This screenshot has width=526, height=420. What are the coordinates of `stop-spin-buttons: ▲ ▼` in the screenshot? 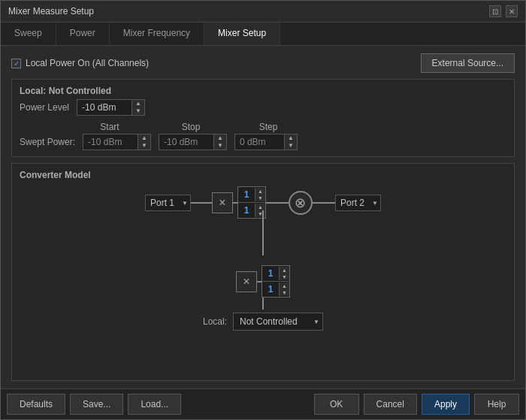 It's located at (219, 142).